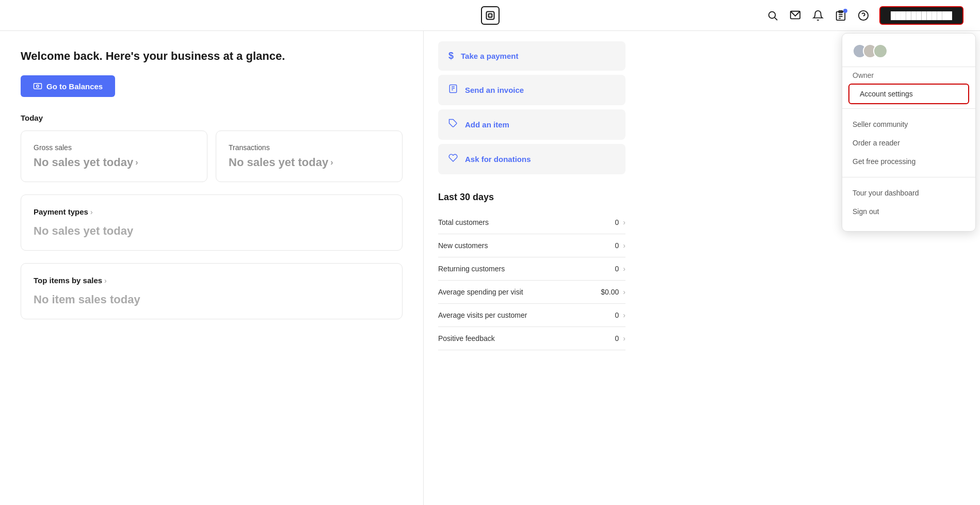  Describe the element at coordinates (532, 316) in the screenshot. I see `metric-avg-visits: Average visits per customer 0 ›` at that location.